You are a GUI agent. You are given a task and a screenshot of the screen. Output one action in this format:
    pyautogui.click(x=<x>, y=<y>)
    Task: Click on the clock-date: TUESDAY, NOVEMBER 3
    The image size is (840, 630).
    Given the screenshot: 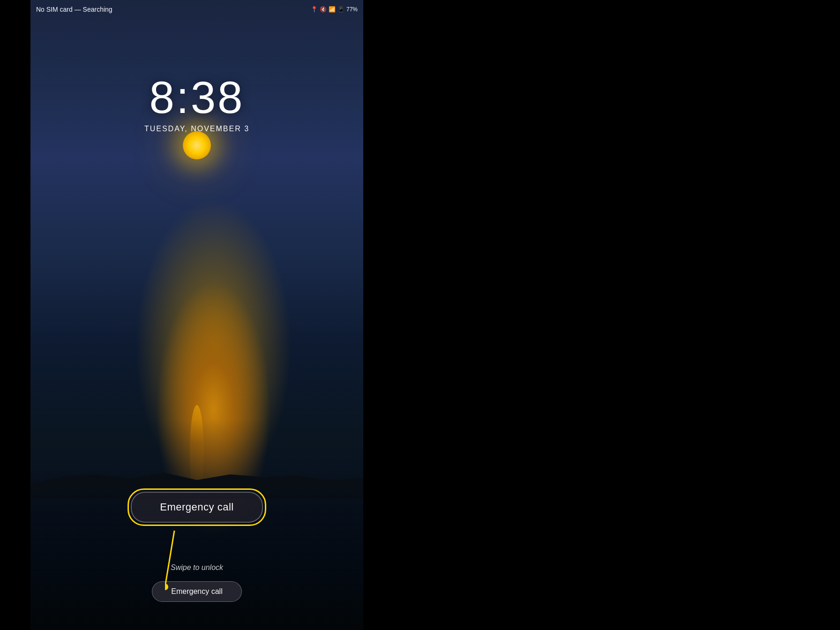 What is the action you would take?
    pyautogui.click(x=197, y=129)
    